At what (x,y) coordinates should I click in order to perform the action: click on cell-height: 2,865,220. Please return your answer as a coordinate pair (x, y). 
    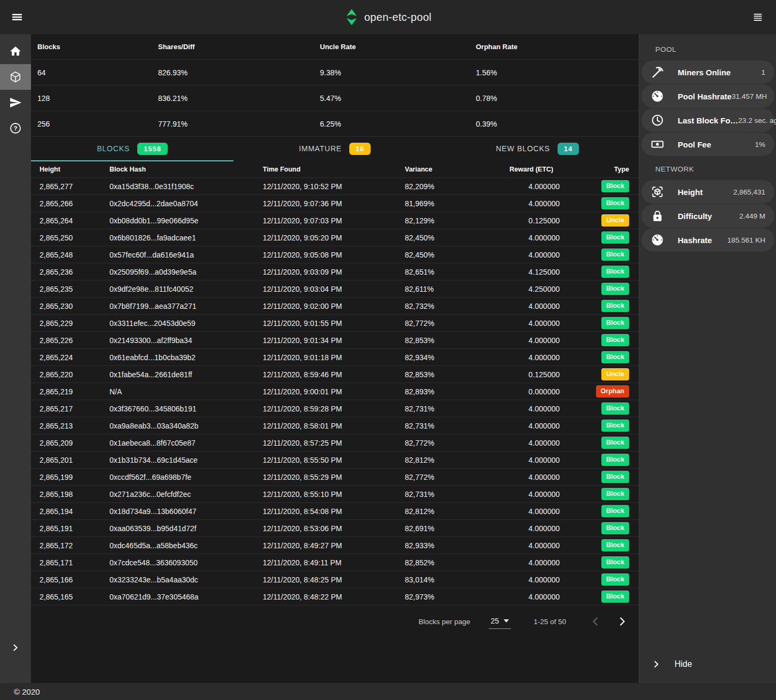
    Looking at the image, I should click on (75, 375).